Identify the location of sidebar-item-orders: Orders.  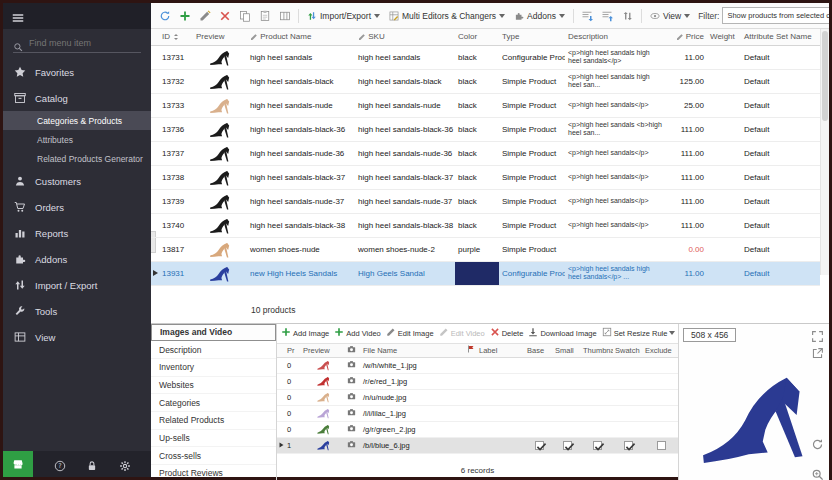
(77, 207).